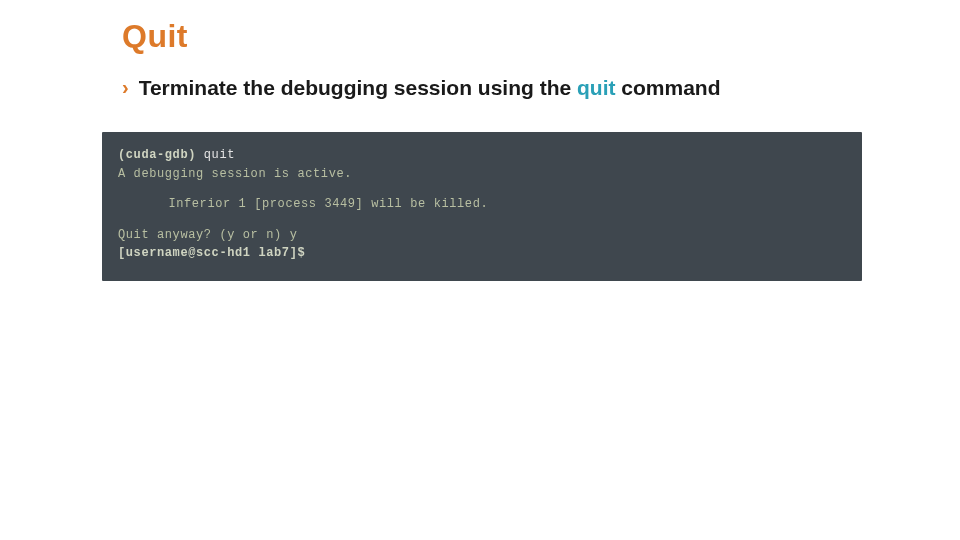  What do you see at coordinates (422, 88) in the screenshot?
I see `subtitle-row: › Terminate the debugging session using …` at bounding box center [422, 88].